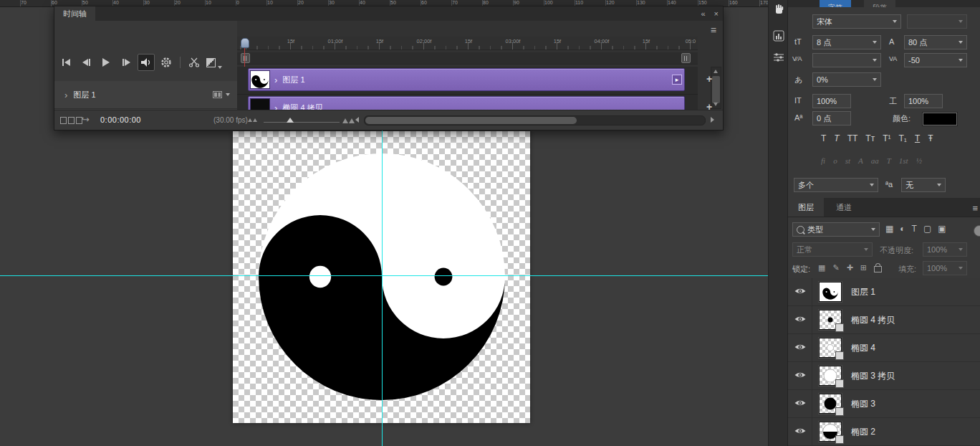 Image resolution: width=980 pixels, height=446 pixels. I want to click on work-area-start-marker, so click(245, 58).